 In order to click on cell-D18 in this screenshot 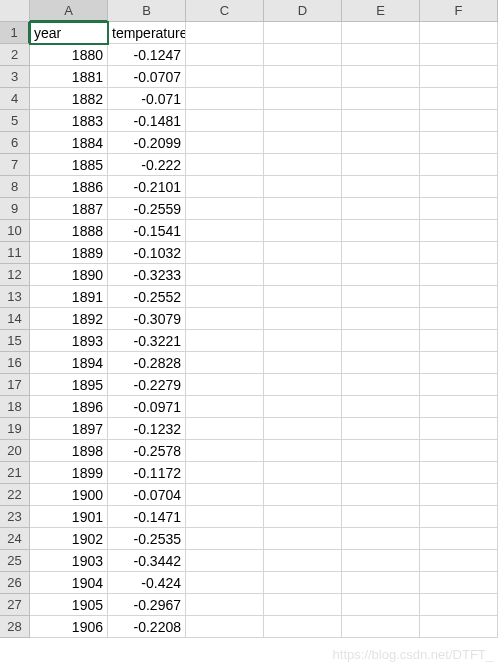, I will do `click(303, 407)`.